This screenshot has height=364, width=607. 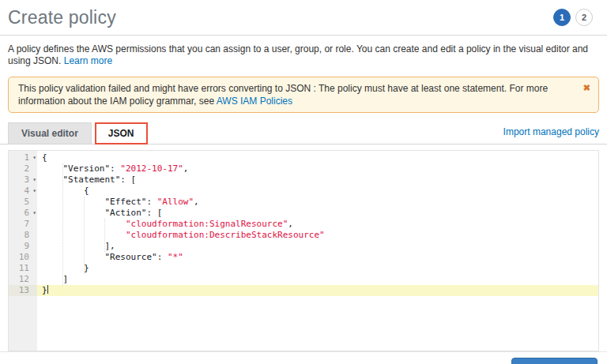 What do you see at coordinates (47, 289) in the screenshot?
I see `text-cursor` at bounding box center [47, 289].